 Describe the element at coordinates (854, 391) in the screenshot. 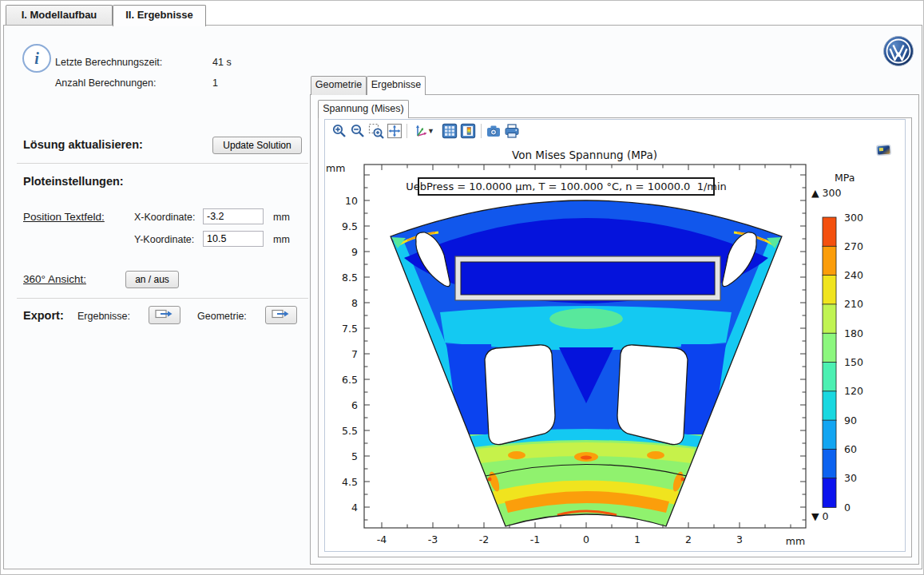

I see `svg-text: 120` at that location.